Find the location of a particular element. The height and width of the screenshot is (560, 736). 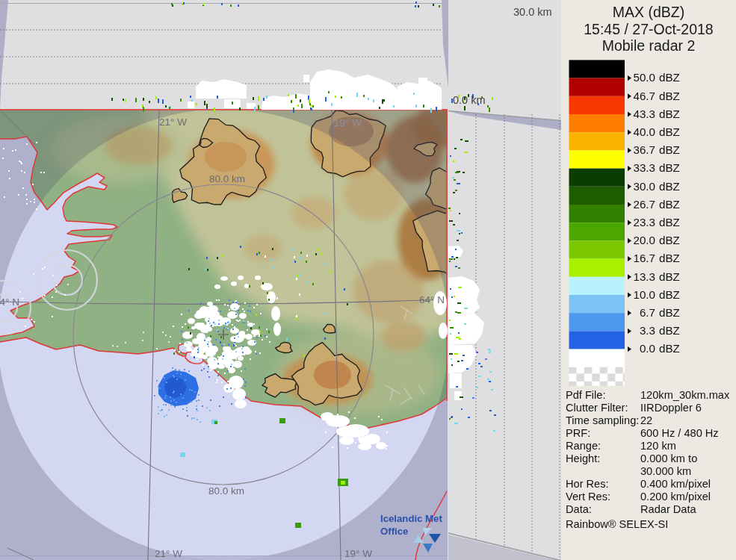

svg-text: Pdf File: is located at coordinates (586, 395).